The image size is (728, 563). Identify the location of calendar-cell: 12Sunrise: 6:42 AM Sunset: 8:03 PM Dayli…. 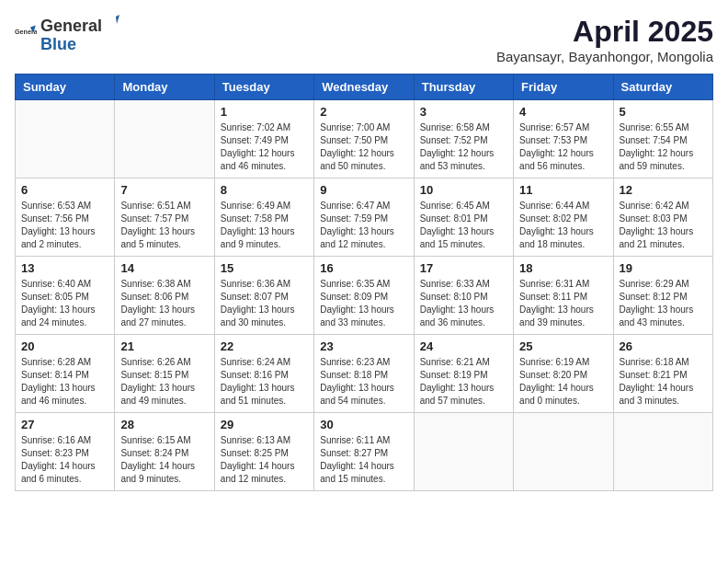
(663, 217).